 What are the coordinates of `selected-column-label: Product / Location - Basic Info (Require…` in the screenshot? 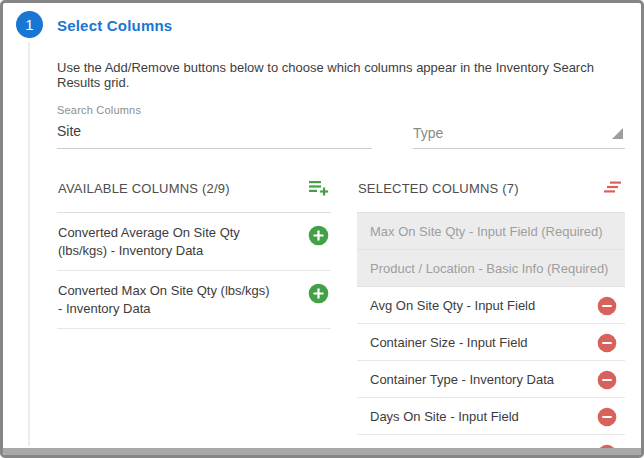 It's located at (489, 268).